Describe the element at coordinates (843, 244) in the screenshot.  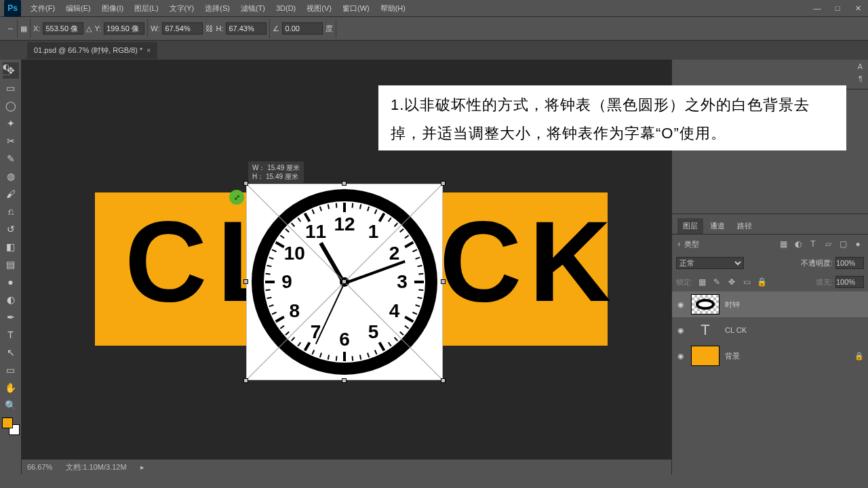
I see `filter-smart-icon: ▢` at that location.